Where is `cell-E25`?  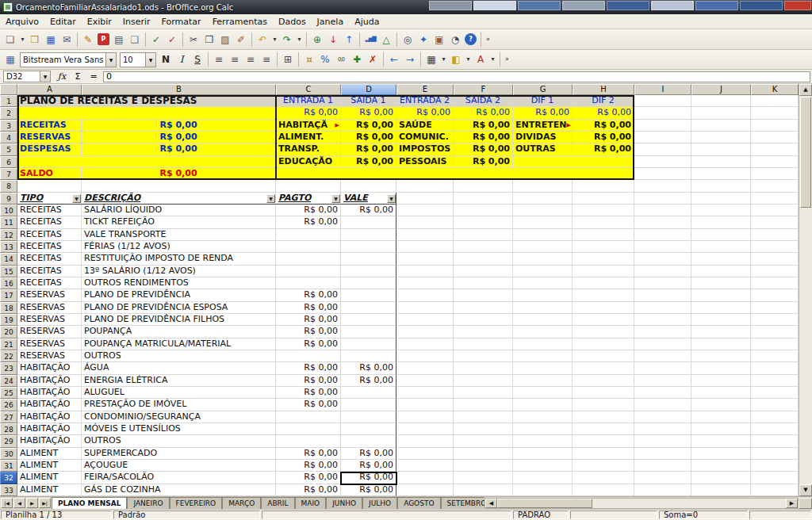 cell-E25 is located at coordinates (425, 393).